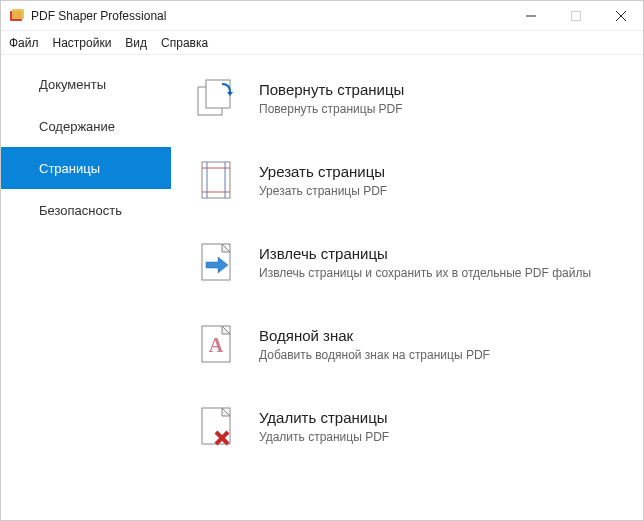 Image resolution: width=644 pixels, height=521 pixels. I want to click on sidebar-item-label: Страницы, so click(70, 168).